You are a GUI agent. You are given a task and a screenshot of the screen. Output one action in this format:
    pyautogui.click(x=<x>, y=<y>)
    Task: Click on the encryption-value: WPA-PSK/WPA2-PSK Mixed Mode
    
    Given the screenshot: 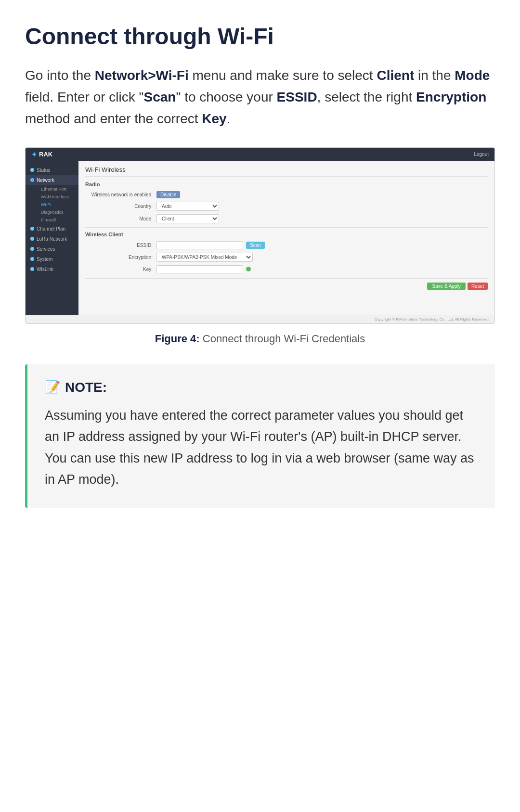 What is the action you would take?
    pyautogui.click(x=205, y=257)
    